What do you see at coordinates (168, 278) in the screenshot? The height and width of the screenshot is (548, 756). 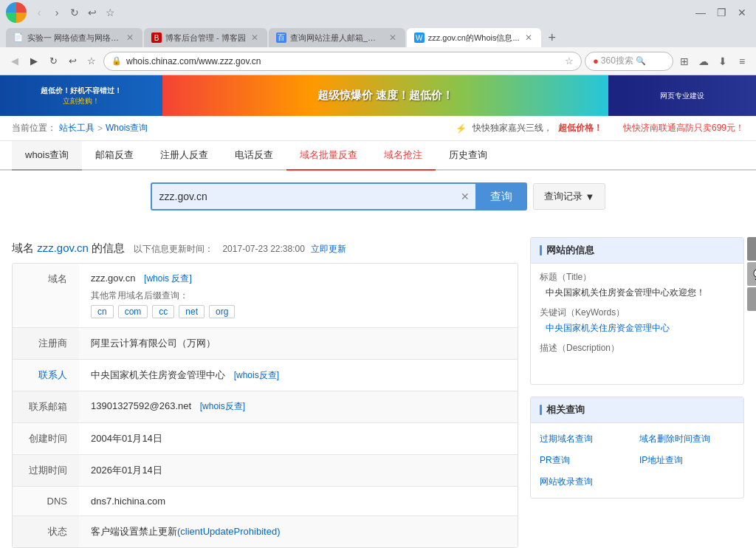 I see `whois-reverse-link-1: [whois 反查]` at bounding box center [168, 278].